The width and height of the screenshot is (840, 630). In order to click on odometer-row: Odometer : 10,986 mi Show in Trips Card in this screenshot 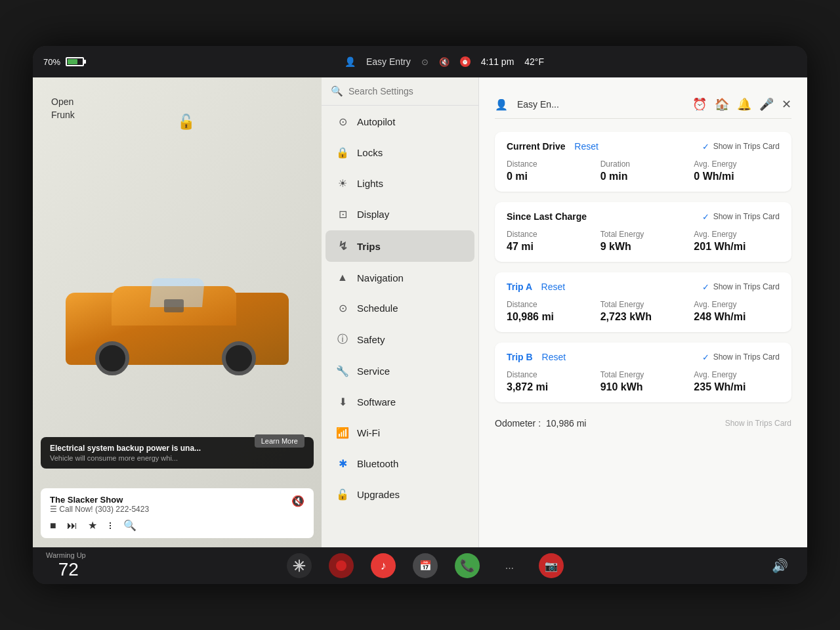, I will do `click(643, 423)`.